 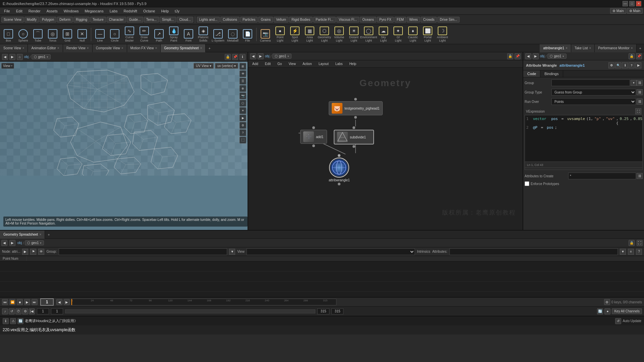 I want to click on tool-torus: ◎ Torus, so click(x=53, y=35).